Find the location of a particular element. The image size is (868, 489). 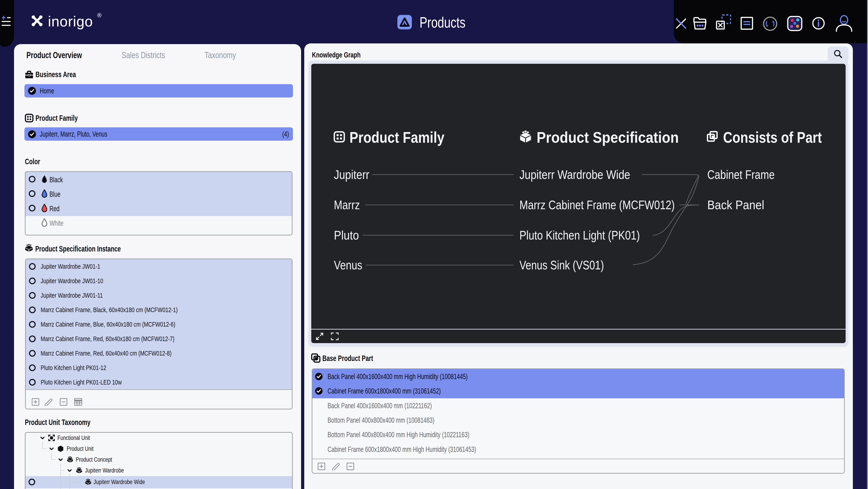

svg-text: Pluto Kitchen Light (PK01) is located at coordinates (580, 235).